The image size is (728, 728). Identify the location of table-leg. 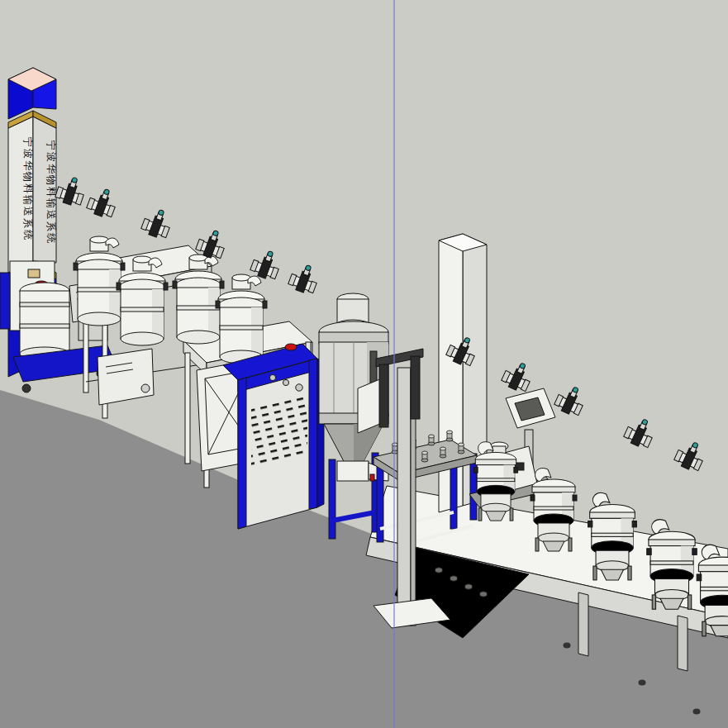
(188, 408).